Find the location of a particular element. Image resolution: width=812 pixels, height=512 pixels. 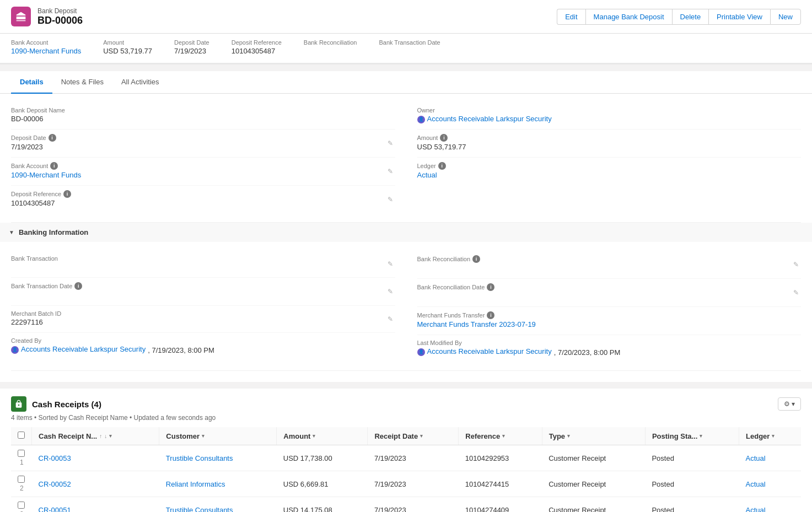

row-cash-receipt: CR-00051 is located at coordinates (96, 505).